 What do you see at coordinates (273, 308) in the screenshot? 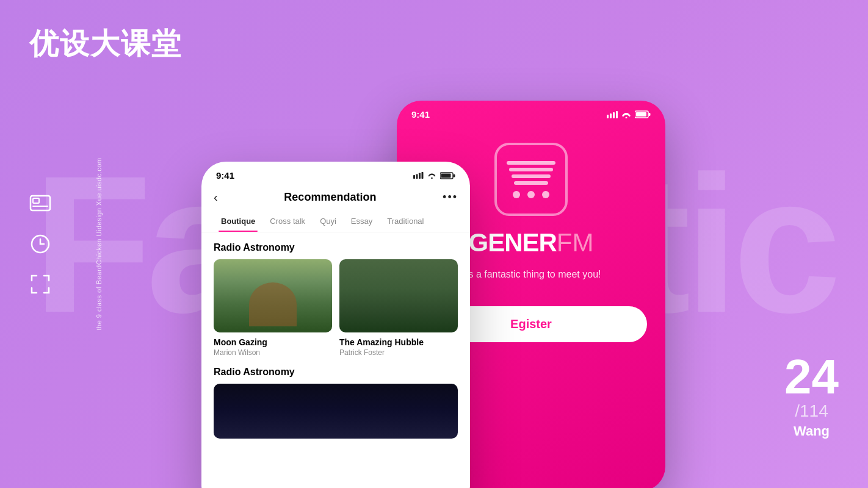
I see `card-moon-gazing: Moon Gazing Marion Wilson` at bounding box center [273, 308].